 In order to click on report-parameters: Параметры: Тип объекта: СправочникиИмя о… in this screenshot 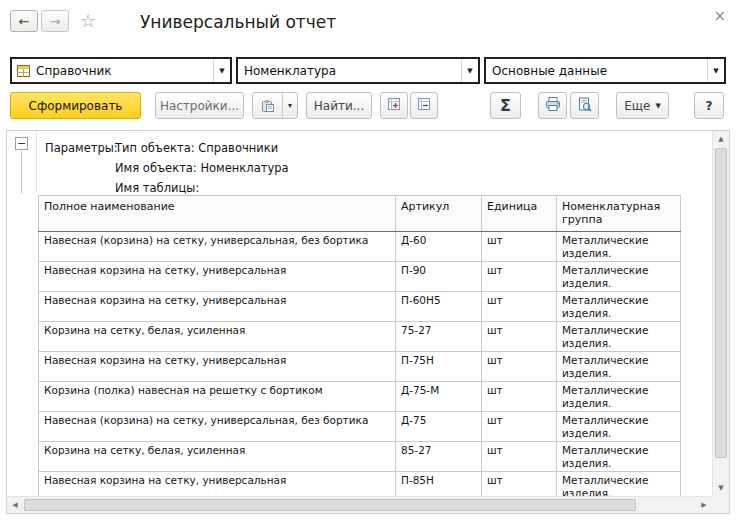, I will do `click(167, 168)`.